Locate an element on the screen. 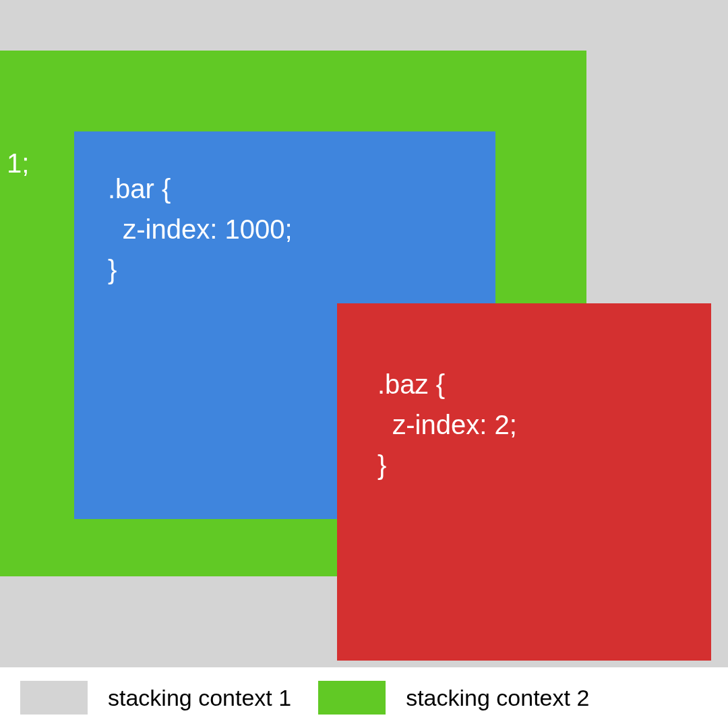  bar-code-block: .bar { z-index: 1000; } is located at coordinates (284, 229).